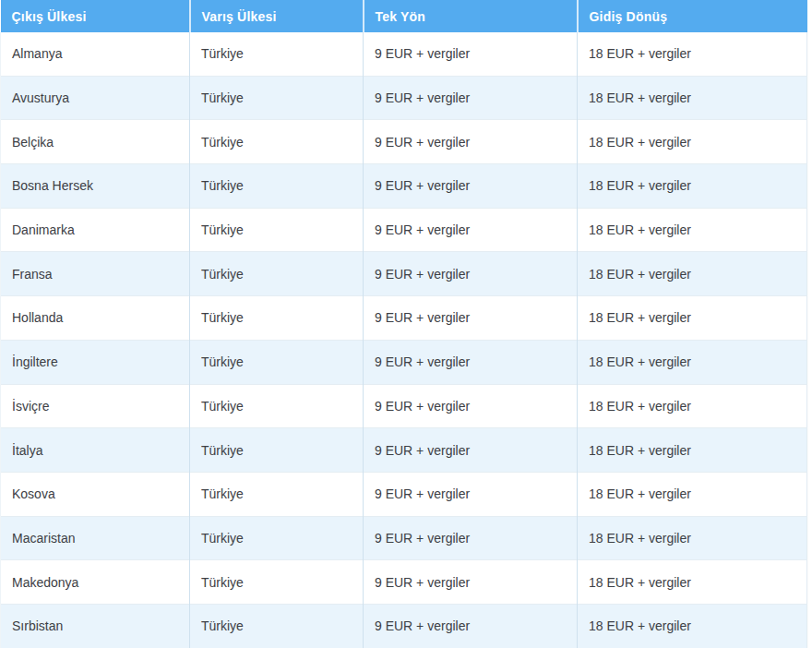  I want to click on table-row: Fransa Türkiye 9 EUR + vergiler 18 EUR +…, so click(404, 274).